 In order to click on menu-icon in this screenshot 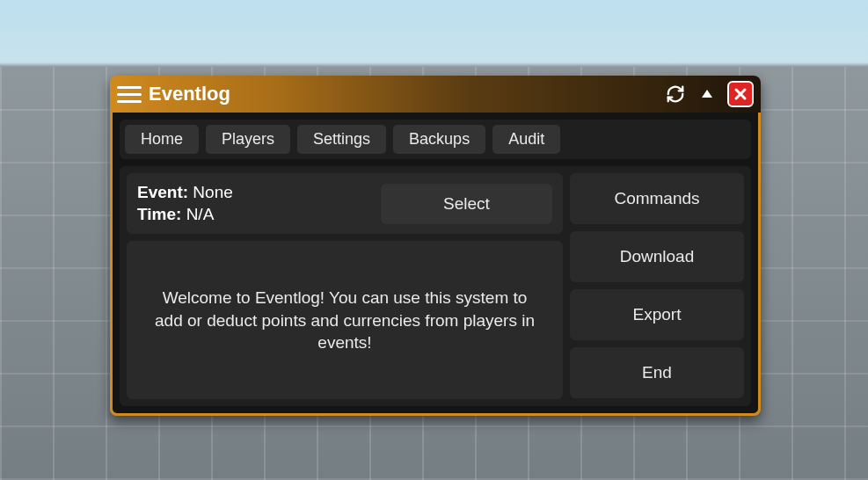, I will do `click(129, 94)`.